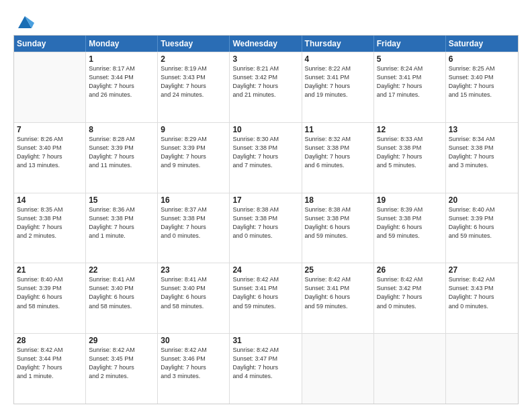 This screenshot has width=532, height=411. What do you see at coordinates (338, 59) in the screenshot?
I see `day-number: 4` at bounding box center [338, 59].